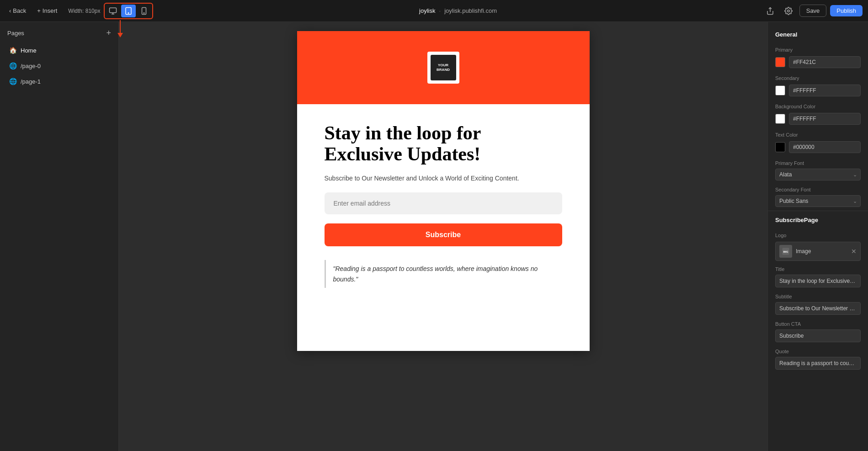 The width and height of the screenshot is (868, 451). What do you see at coordinates (818, 251) in the screenshot?
I see `logo-field: IMG Image ✕` at bounding box center [818, 251].